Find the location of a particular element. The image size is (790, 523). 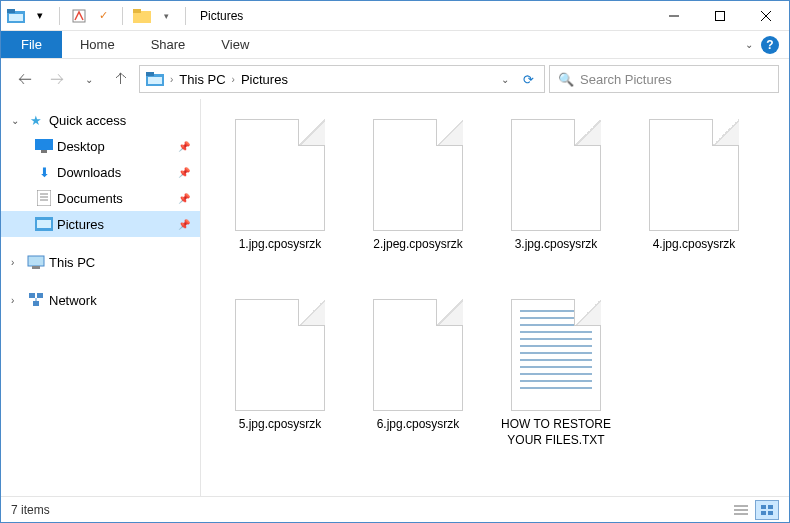

file-item: 2.jpeg.cposysrzk is located at coordinates (418, 203).